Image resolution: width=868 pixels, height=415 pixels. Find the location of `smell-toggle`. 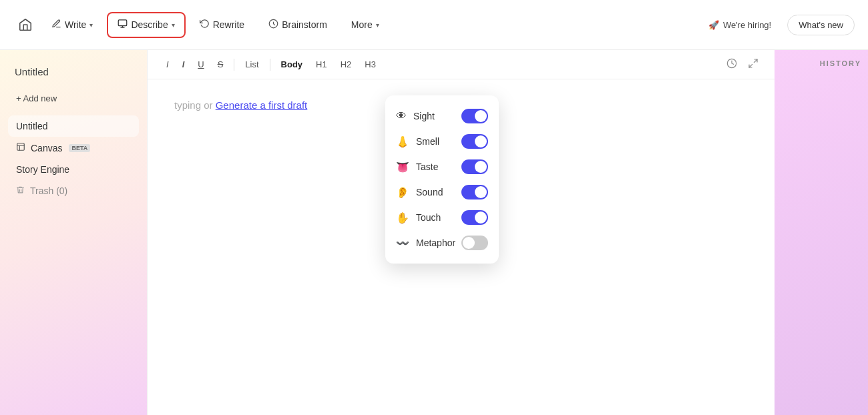

smell-toggle is located at coordinates (475, 141).